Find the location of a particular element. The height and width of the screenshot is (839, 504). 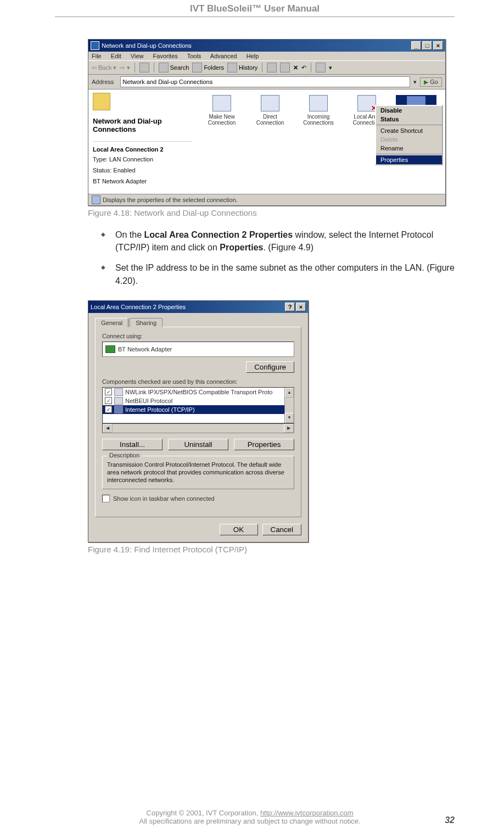

pane-heading: Network and Dial-up Connections is located at coordinates (142, 125).